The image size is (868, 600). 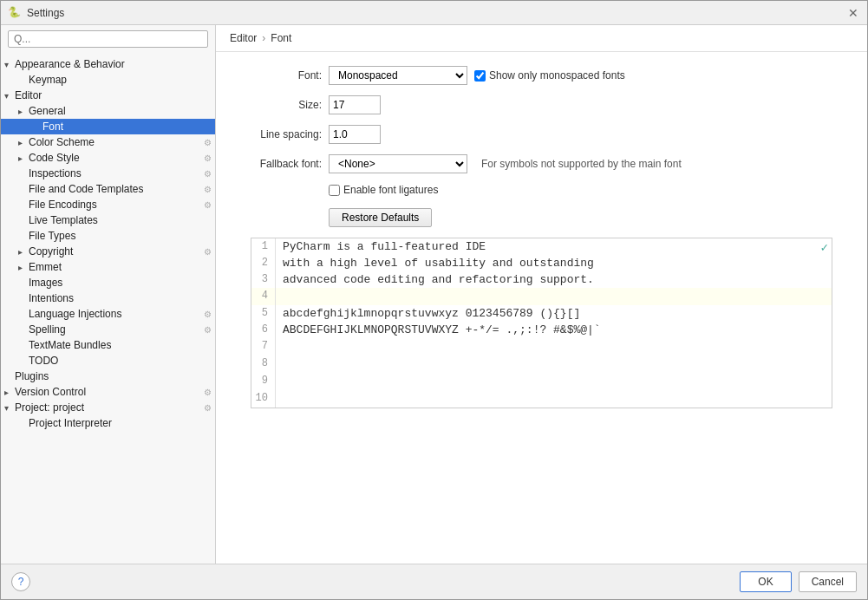 I want to click on sidebar-item-label: Keymap, so click(x=48, y=80).